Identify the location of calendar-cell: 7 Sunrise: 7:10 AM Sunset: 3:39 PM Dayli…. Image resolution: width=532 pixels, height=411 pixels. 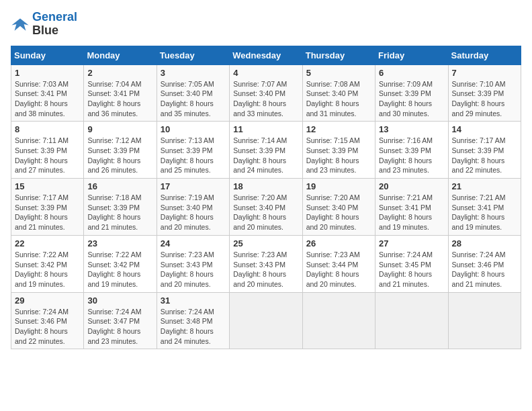
(484, 93).